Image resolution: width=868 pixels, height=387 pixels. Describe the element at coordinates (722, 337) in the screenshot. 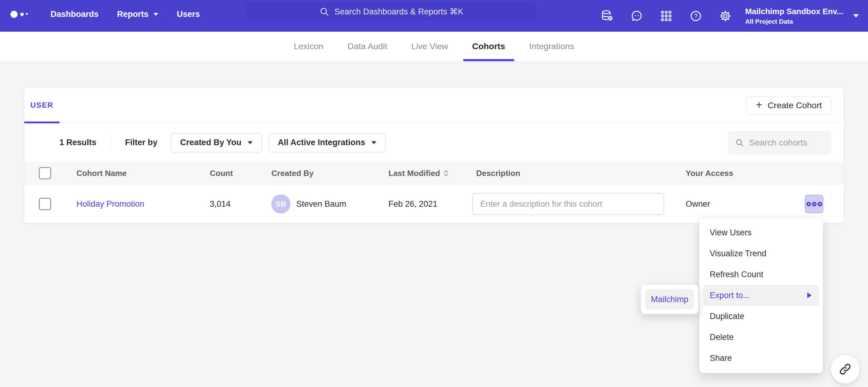

I see `menu-item-label: Delete` at that location.